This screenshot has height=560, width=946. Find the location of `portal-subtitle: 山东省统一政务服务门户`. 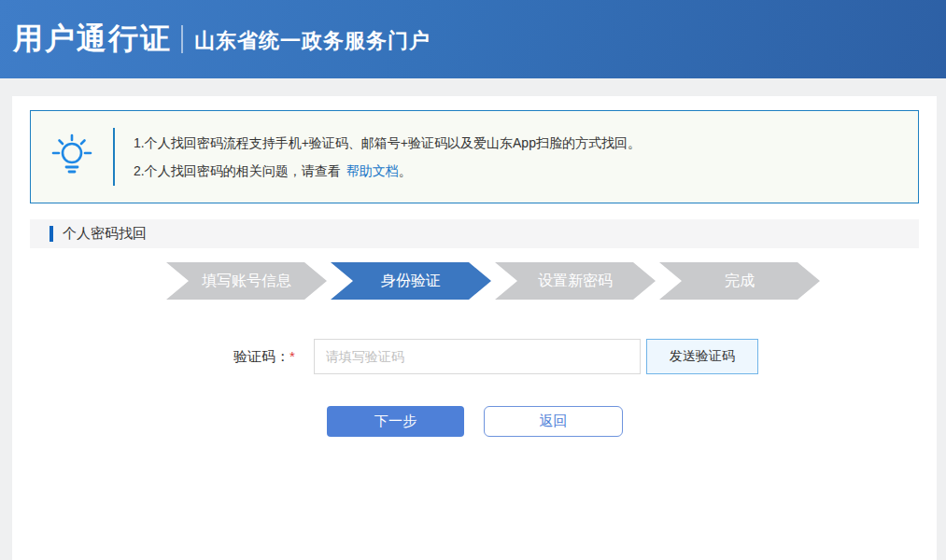

portal-subtitle: 山东省统一政务服务门户 is located at coordinates (312, 39).